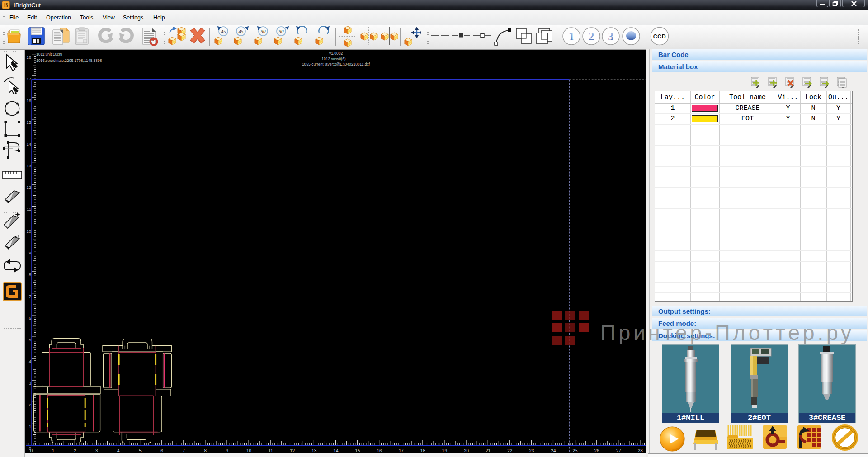 The height and width of the screenshot is (457, 868). What do you see at coordinates (29, 144) in the screenshot?
I see `svg-text: 14` at bounding box center [29, 144].